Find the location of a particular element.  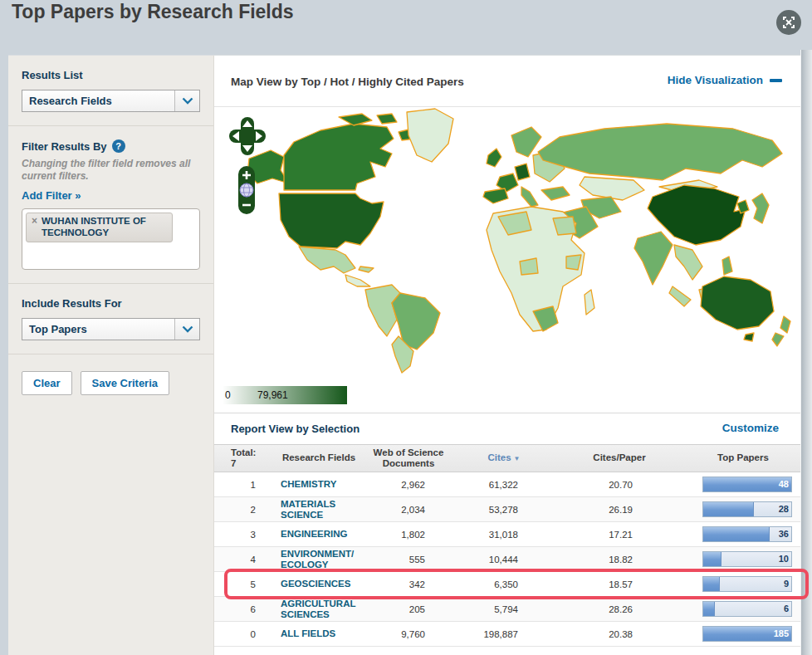

wos-documents-cell: 342 is located at coordinates (408, 584).